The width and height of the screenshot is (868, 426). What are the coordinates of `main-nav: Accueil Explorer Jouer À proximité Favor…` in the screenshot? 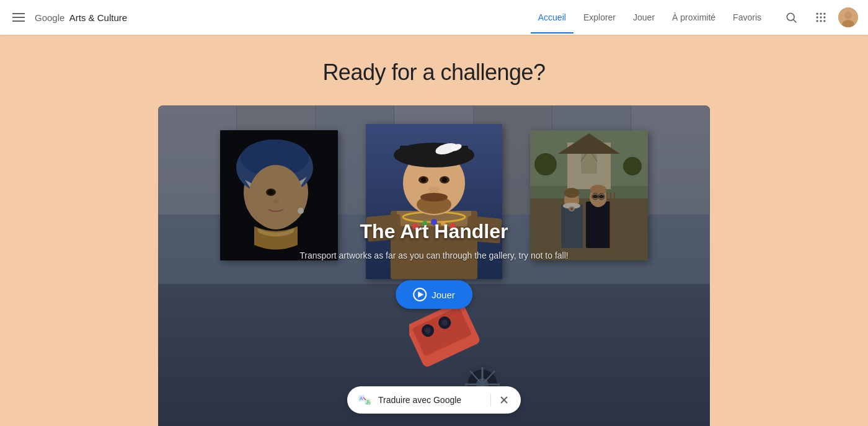 It's located at (650, 17).